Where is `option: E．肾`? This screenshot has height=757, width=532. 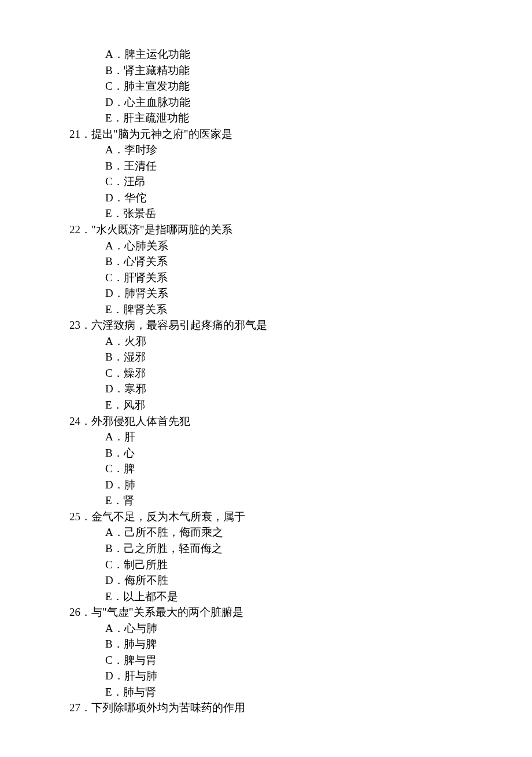
option: E．肾 is located at coordinates (280, 501).